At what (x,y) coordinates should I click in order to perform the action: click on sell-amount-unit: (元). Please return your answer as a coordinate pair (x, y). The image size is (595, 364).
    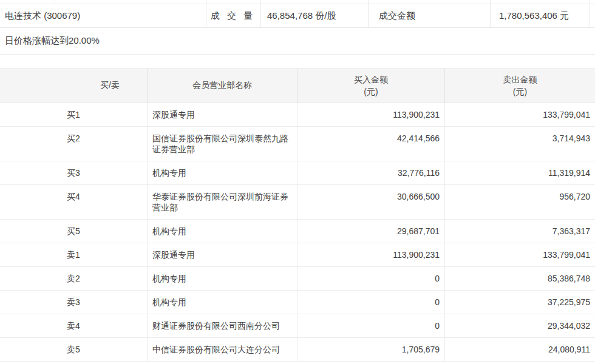
    Looking at the image, I should click on (520, 92).